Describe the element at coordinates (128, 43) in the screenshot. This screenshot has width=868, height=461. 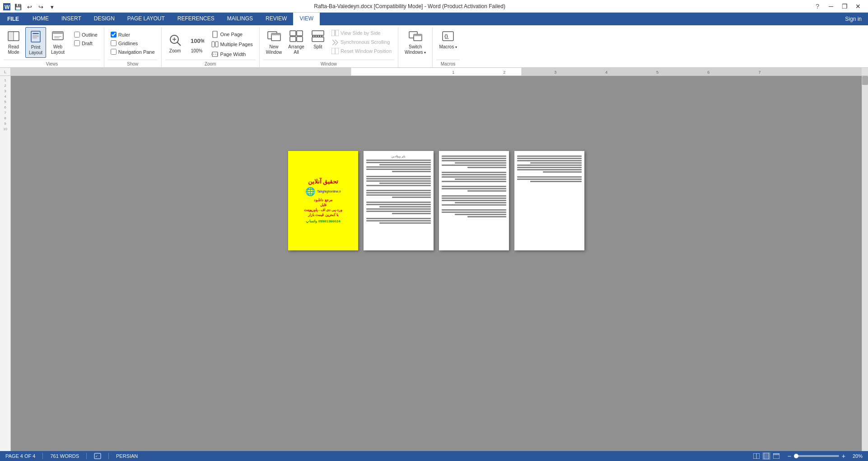
I see `gridlines-label: Gridlines` at that location.